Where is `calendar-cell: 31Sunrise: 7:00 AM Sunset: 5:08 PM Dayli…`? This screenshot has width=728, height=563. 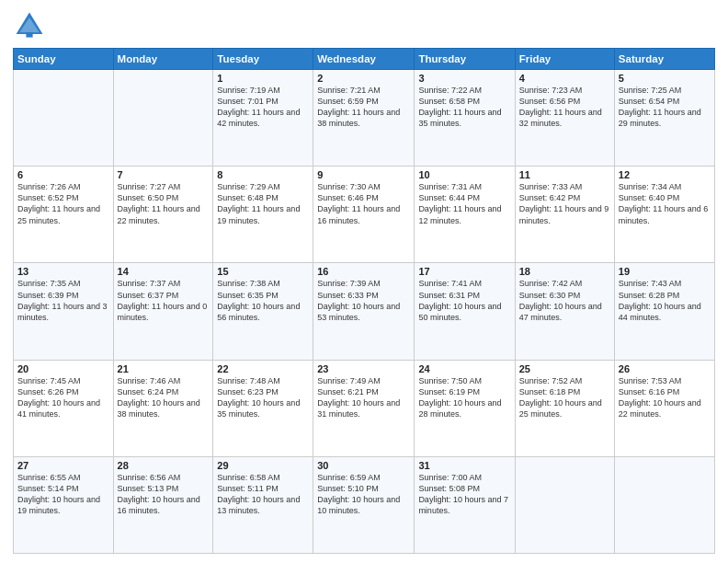
calendar-cell: 31Sunrise: 7:00 AM Sunset: 5:08 PM Dayli… is located at coordinates (465, 504).